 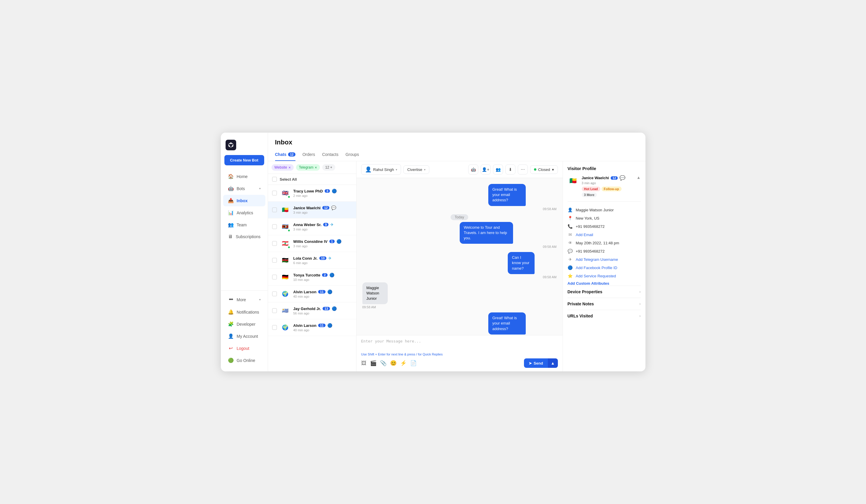 I want to click on filter-telegram-label: Telegram, so click(x=306, y=167).